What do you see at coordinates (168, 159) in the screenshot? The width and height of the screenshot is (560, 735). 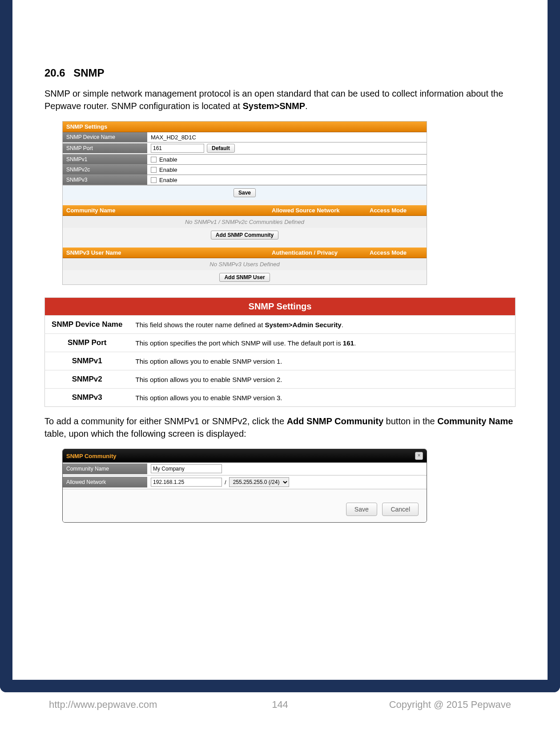 I see `enable-snmpv1: Enable` at bounding box center [168, 159].